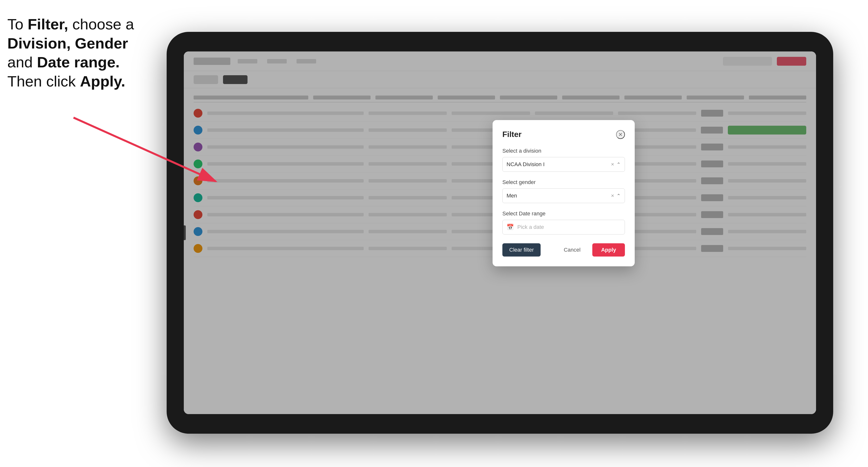 The width and height of the screenshot is (868, 467). What do you see at coordinates (564, 134) in the screenshot?
I see `modal-header: Filter ×` at bounding box center [564, 134].